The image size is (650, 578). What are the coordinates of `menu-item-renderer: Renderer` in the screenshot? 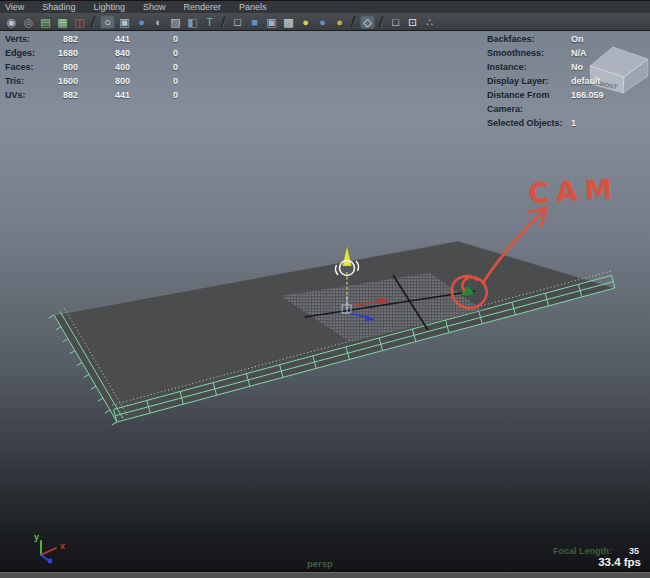 It's located at (202, 7).